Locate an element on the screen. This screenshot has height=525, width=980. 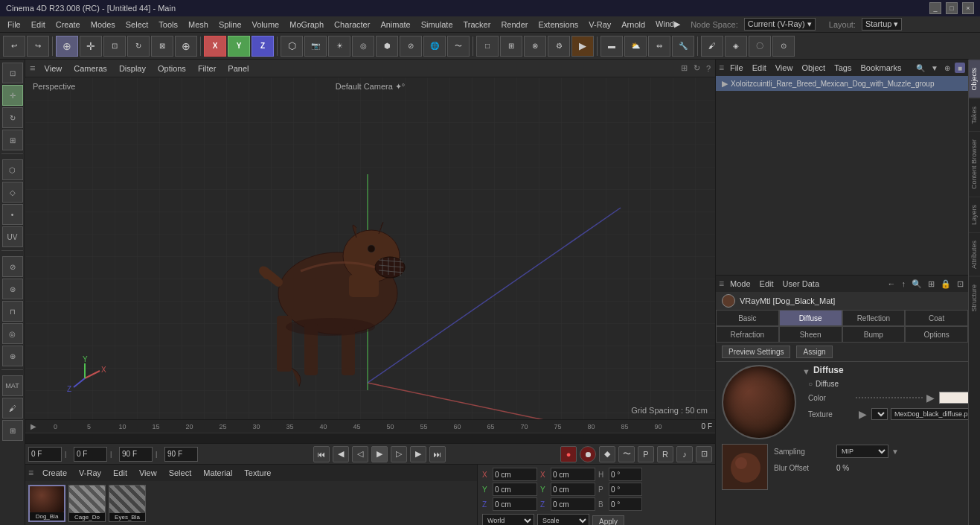
mat-vray: V-Ray is located at coordinates (90, 473).